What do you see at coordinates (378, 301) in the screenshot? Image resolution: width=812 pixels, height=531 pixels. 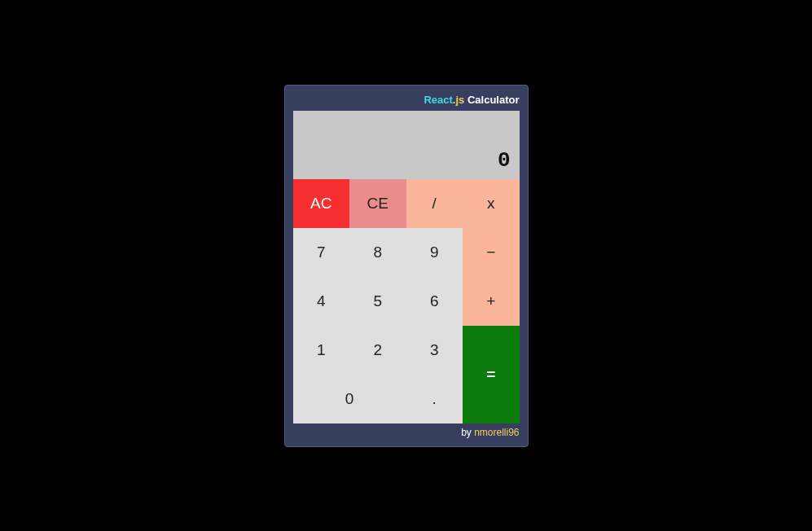 I see `five-button: 5` at bounding box center [378, 301].